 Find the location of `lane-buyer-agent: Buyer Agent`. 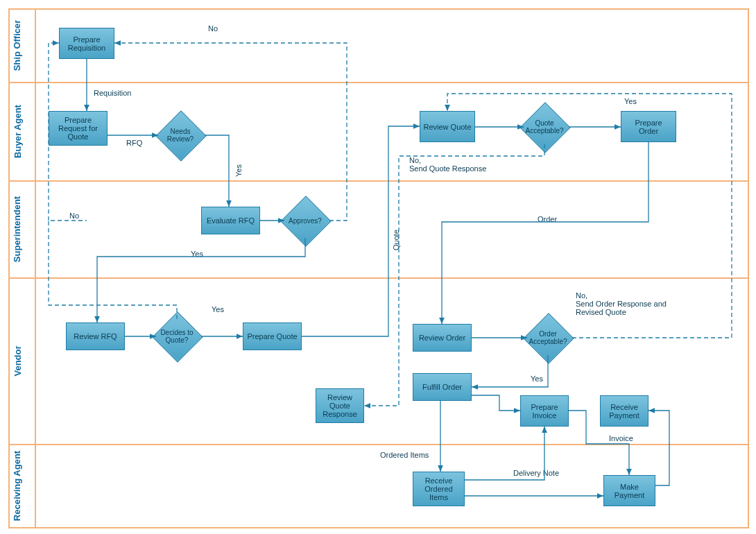

lane-buyer-agent: Buyer Agent is located at coordinates (17, 131).